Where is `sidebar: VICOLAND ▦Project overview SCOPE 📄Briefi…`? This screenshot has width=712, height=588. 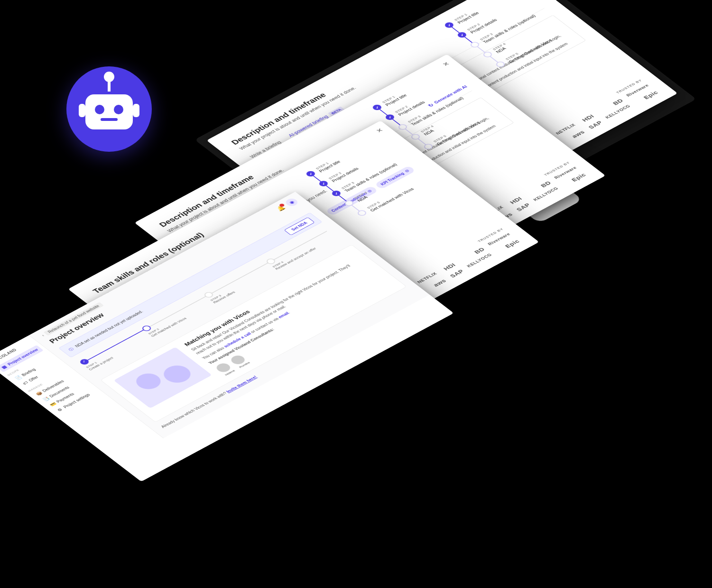
sidebar: VICOLAND ▦Project overview SCOPE 📄Briefi… is located at coordinates (82, 399).